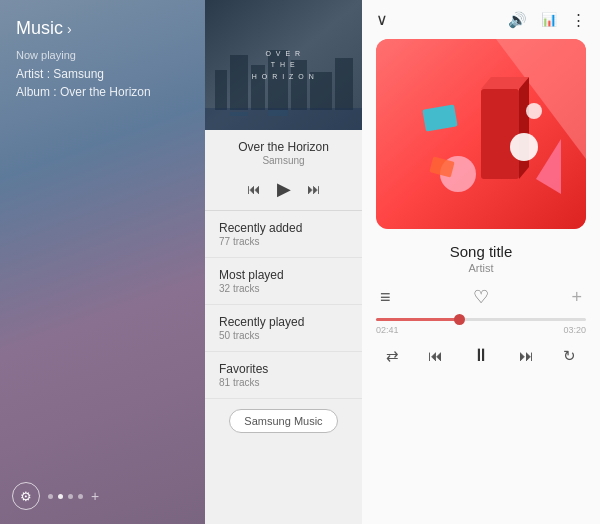 This screenshot has width=600, height=524. What do you see at coordinates (102, 56) in the screenshot?
I see `now-playing-label: Now playing` at bounding box center [102, 56].